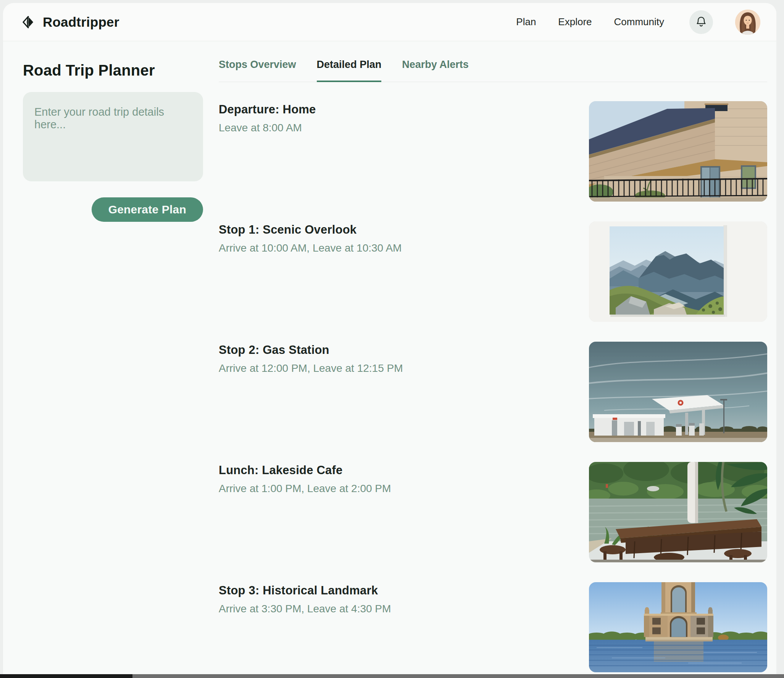  I want to click on brand: Roadtripper, so click(71, 22).